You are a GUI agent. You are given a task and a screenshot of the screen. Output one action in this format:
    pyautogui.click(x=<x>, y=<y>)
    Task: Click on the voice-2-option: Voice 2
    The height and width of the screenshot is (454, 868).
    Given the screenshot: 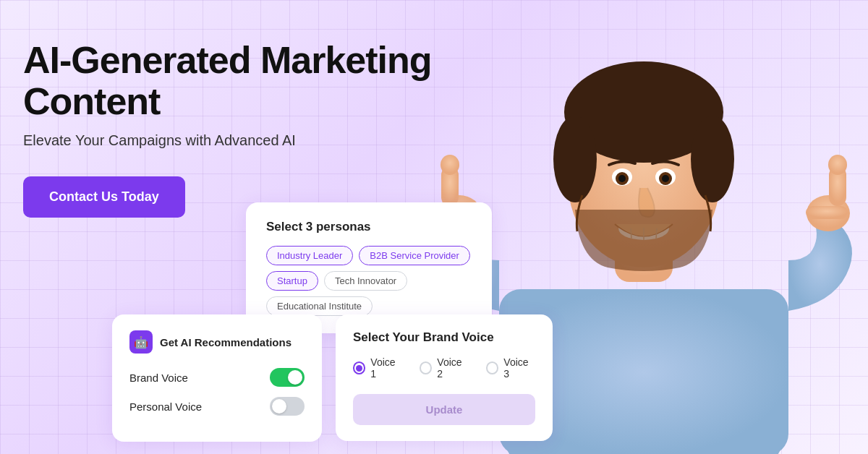 What is the action you would take?
    pyautogui.click(x=444, y=368)
    